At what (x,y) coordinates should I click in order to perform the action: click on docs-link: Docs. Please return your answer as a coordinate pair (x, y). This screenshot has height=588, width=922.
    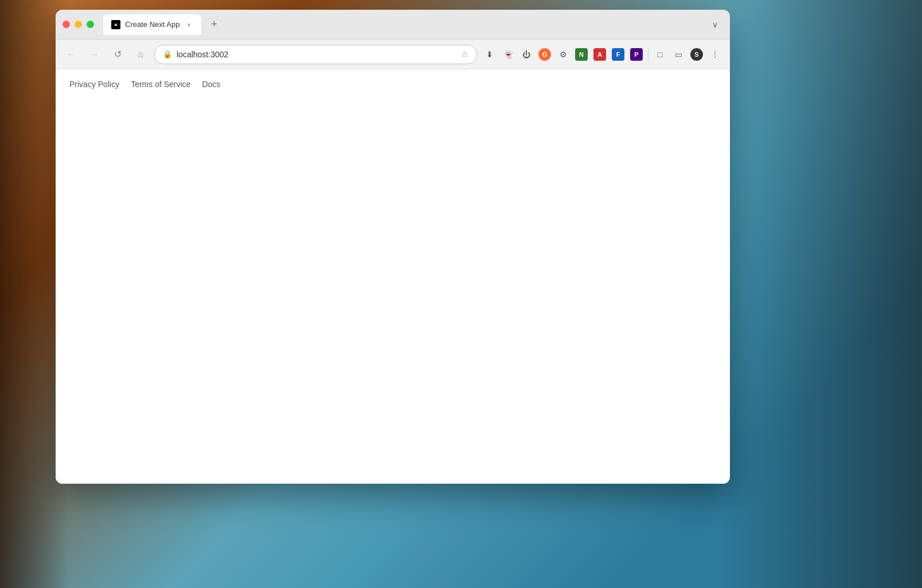
    Looking at the image, I should click on (211, 84).